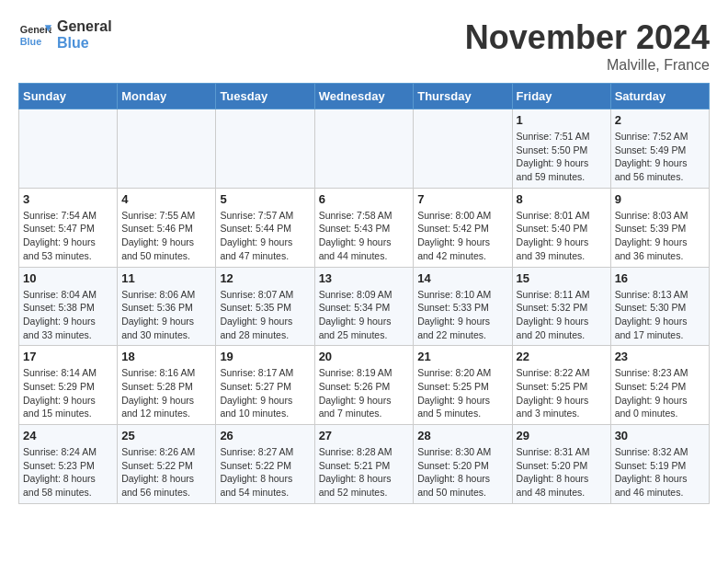 This screenshot has height=563, width=728. What do you see at coordinates (364, 97) in the screenshot?
I see `weekday-header-row: SundayMondayTuesdayWednesdayThursdayFrid…` at bounding box center [364, 97].